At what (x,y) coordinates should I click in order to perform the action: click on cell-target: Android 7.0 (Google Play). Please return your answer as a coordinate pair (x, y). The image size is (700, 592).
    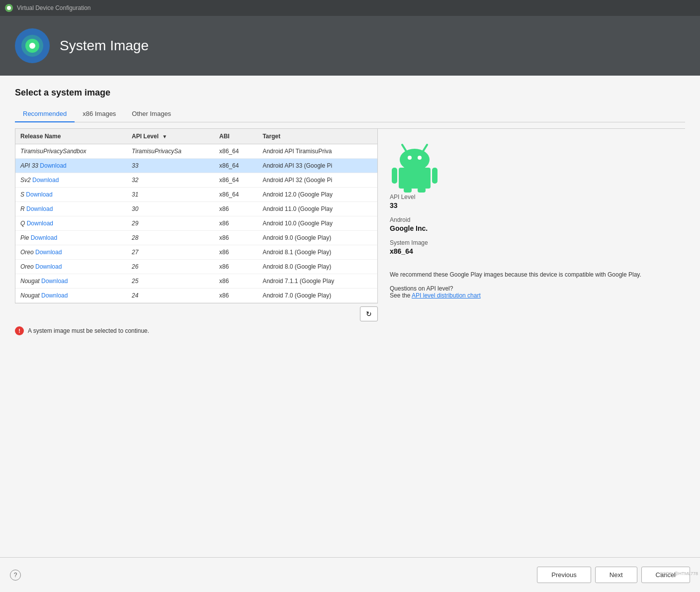
    Looking at the image, I should click on (317, 296).